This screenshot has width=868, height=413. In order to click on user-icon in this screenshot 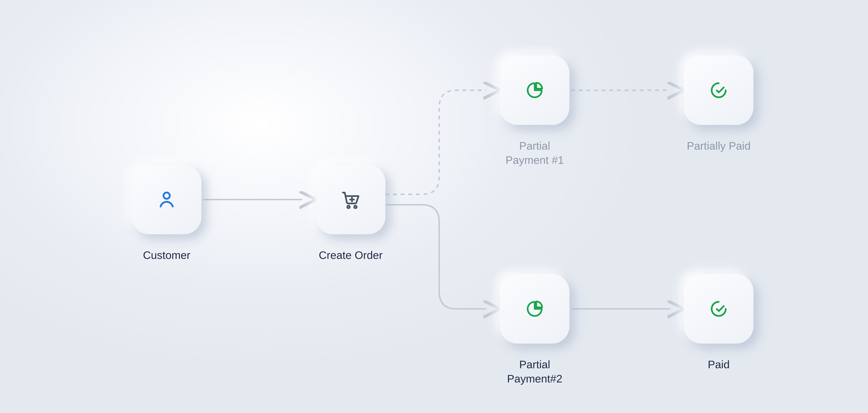, I will do `click(167, 199)`.